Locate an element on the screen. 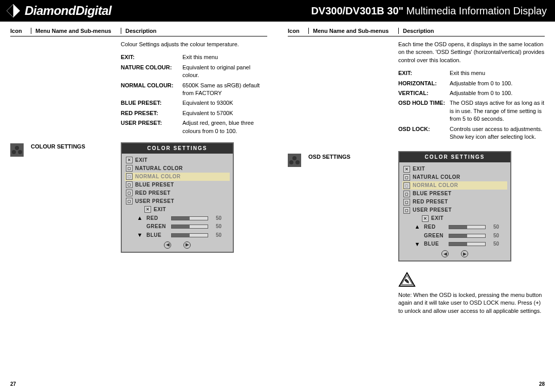 Image resolution: width=555 pixels, height=392 pixels. term-label: OSD HOLD TIME: is located at coordinates (424, 111).